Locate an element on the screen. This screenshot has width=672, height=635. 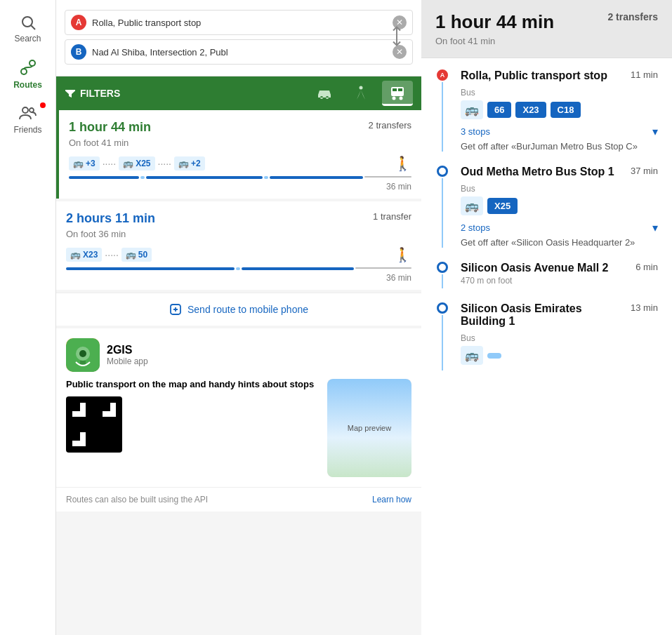
bus-chip-icon-0: 🚌 is located at coordinates (472, 109).